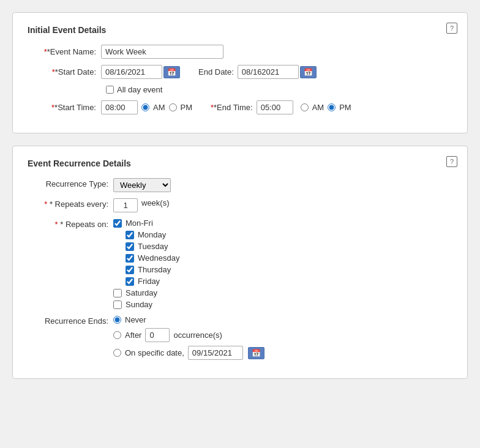 The height and width of the screenshot is (448, 480). Describe the element at coordinates (240, 185) in the screenshot. I see `recurrence-type-row: Recurrence Type: Weekly Daily Monthly Ye…` at that location.